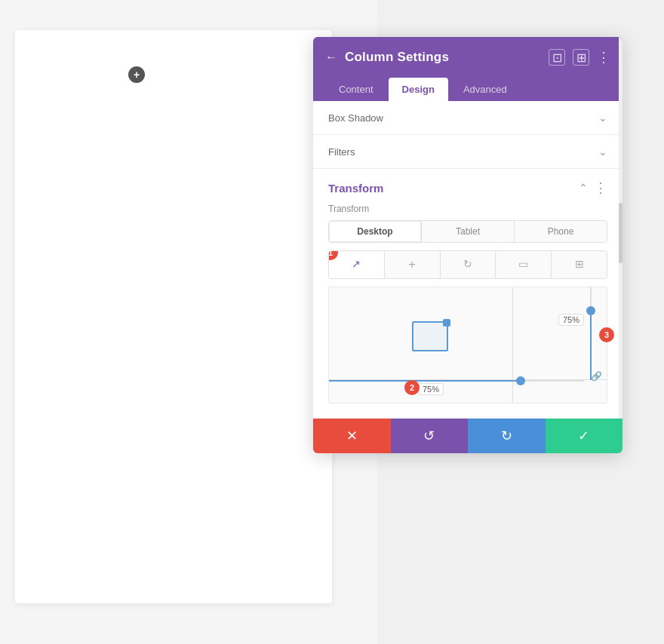 The image size is (664, 644). Describe the element at coordinates (557, 57) in the screenshot. I see `expand-icon: ⊡` at that location.